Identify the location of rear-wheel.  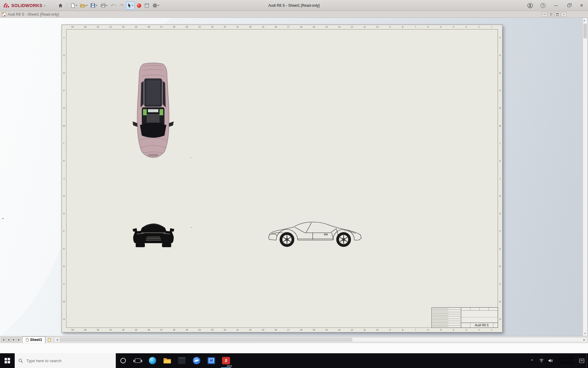
(344, 240).